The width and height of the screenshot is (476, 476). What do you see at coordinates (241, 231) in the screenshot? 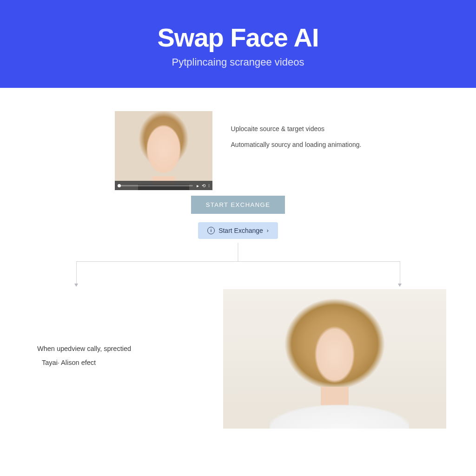
I see `secondary-button-label: Start Exchange` at bounding box center [241, 231].